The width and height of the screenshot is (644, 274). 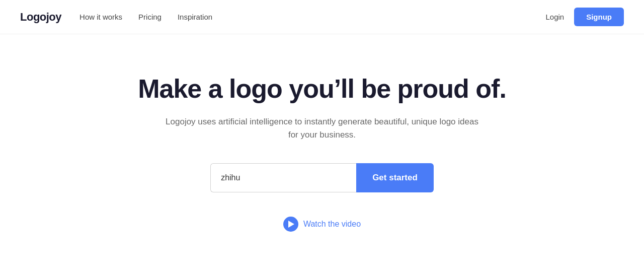 I want to click on play-triangle-icon, so click(x=291, y=224).